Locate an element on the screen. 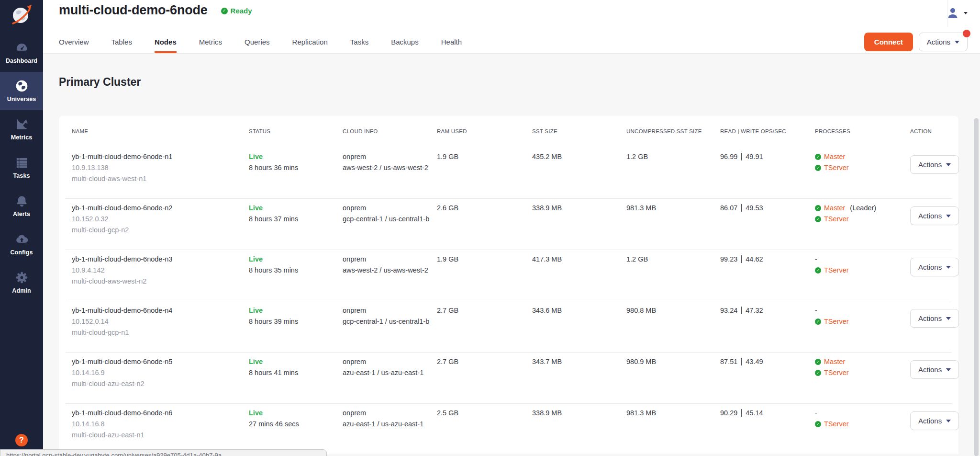 The height and width of the screenshot is (456, 980). node-zone: azu-east-1 / us-azu-east-1 is located at coordinates (387, 424).